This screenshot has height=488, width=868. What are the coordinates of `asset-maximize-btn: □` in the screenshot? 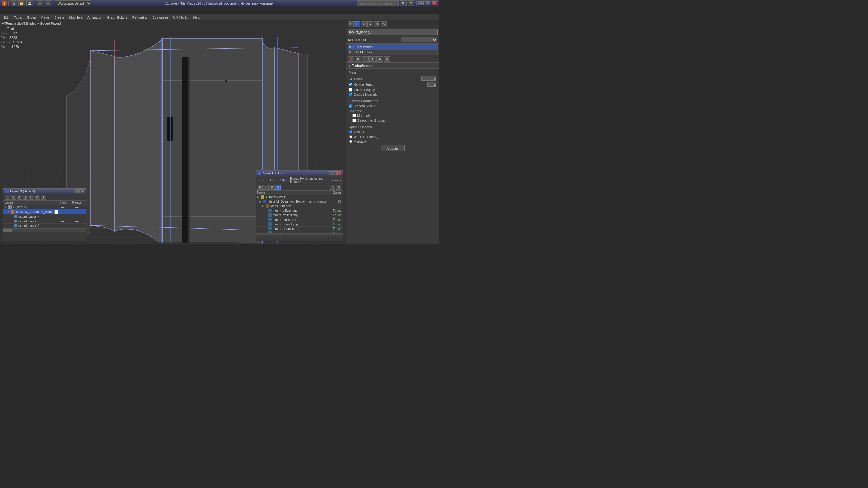 It's located at (335, 173).